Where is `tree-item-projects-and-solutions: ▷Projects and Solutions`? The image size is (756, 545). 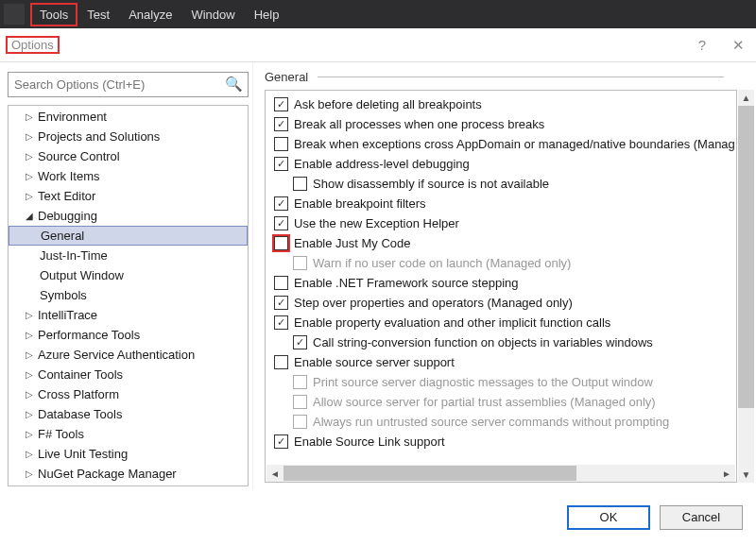 tree-item-projects-and-solutions: ▷Projects and Solutions is located at coordinates (129, 136).